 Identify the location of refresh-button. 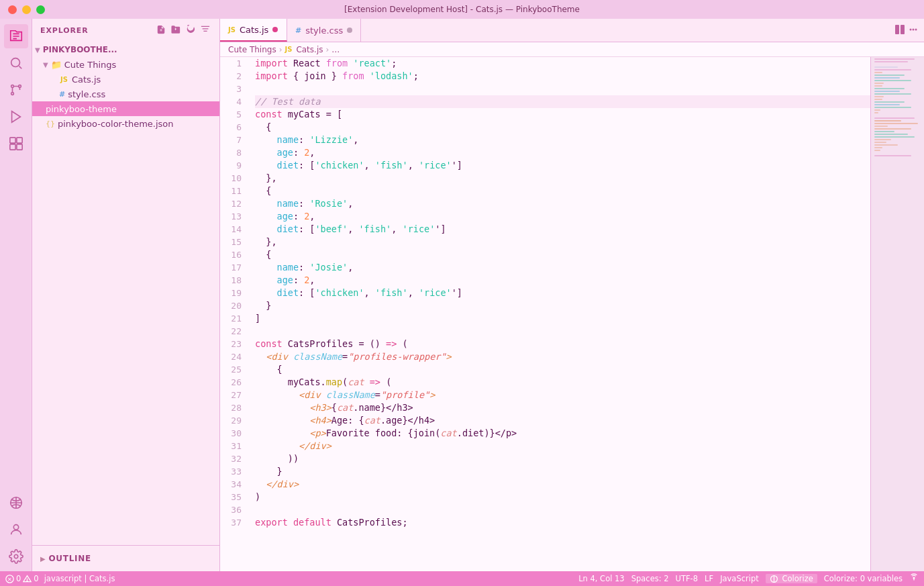
(191, 31).